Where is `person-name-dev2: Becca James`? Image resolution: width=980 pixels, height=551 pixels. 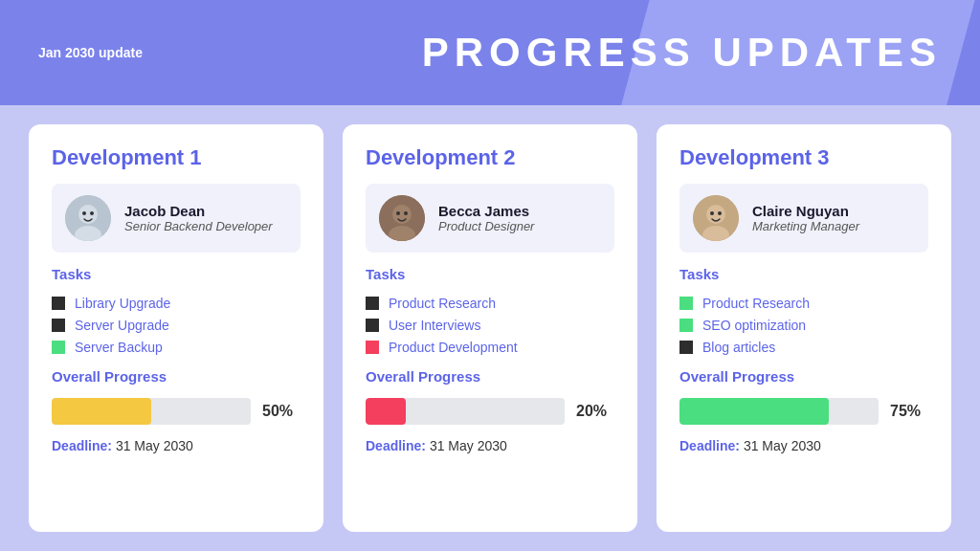
person-name-dev2: Becca James is located at coordinates (486, 210).